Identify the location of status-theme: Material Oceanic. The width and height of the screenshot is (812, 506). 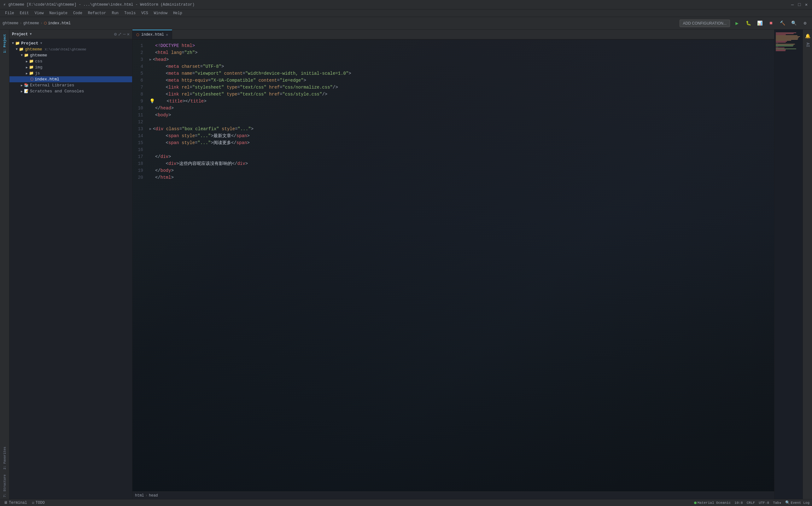
(713, 503).